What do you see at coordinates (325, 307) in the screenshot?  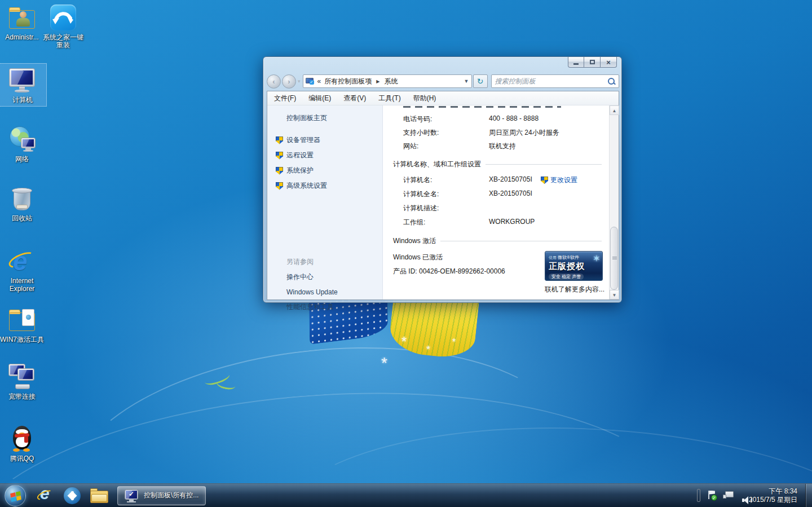 I see `sidebar-performance-tools: 性能信息和工具` at bounding box center [325, 307].